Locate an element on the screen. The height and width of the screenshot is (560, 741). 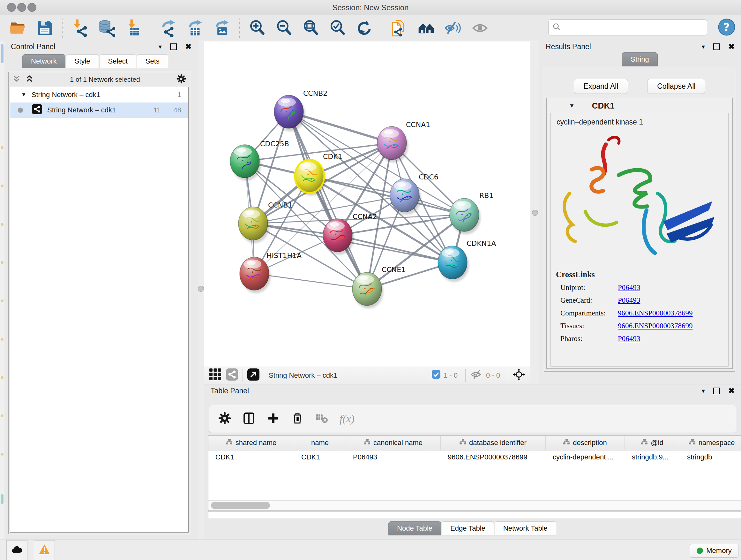
right-splitter-handle is located at coordinates (535, 213).